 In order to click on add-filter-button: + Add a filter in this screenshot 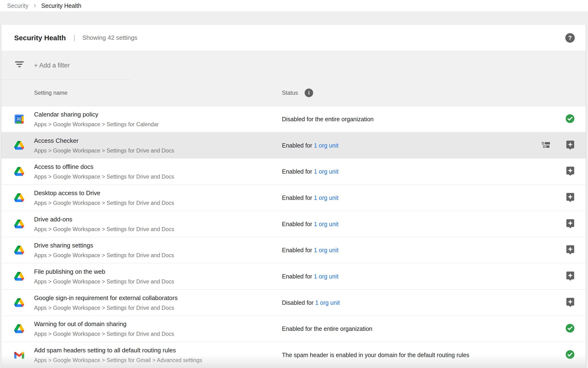, I will do `click(52, 65)`.